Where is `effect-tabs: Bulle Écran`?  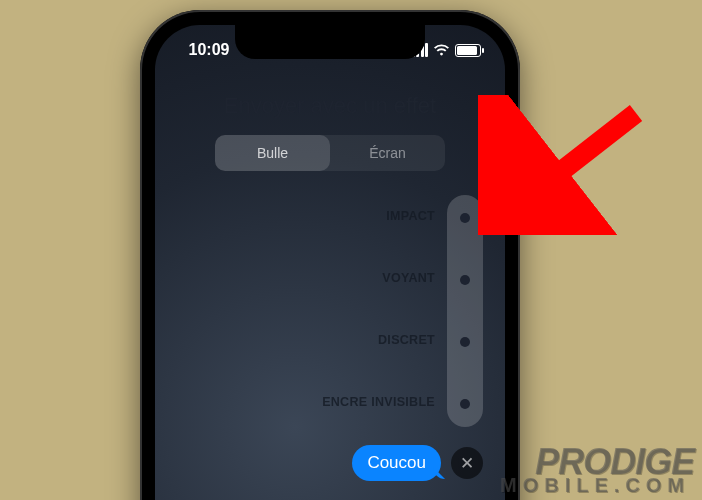 effect-tabs: Bulle Écran is located at coordinates (330, 153).